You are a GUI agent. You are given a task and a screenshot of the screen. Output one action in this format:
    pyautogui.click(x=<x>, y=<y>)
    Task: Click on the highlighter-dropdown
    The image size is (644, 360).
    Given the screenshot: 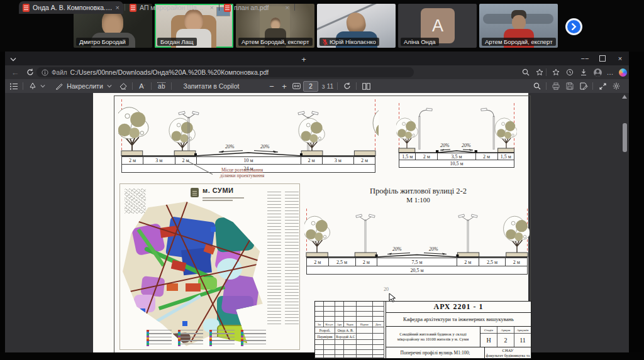 What is the action you would take?
    pyautogui.click(x=43, y=86)
    